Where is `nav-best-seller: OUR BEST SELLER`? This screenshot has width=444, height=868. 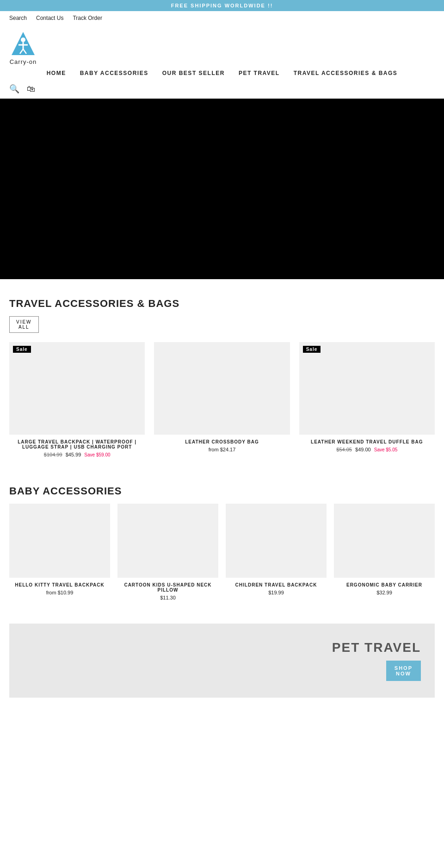 nav-best-seller: OUR BEST SELLER is located at coordinates (193, 73).